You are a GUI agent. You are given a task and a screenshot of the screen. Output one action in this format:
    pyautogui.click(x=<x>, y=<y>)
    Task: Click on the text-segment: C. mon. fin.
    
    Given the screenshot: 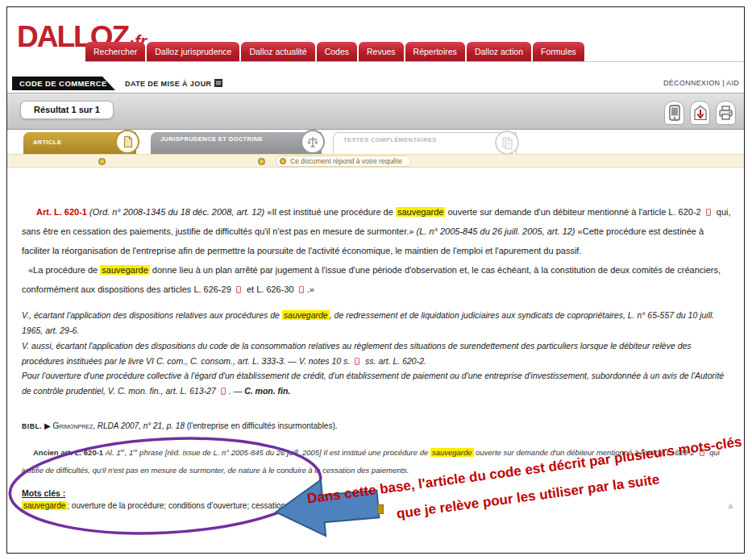 What is the action you would take?
    pyautogui.click(x=268, y=391)
    